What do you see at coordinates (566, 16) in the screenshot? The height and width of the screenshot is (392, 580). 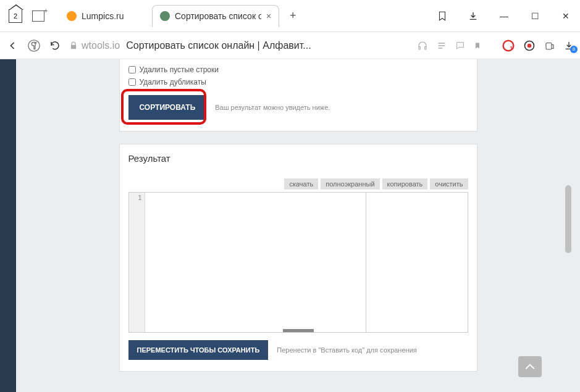 I see `close-button: ✕` at bounding box center [566, 16].